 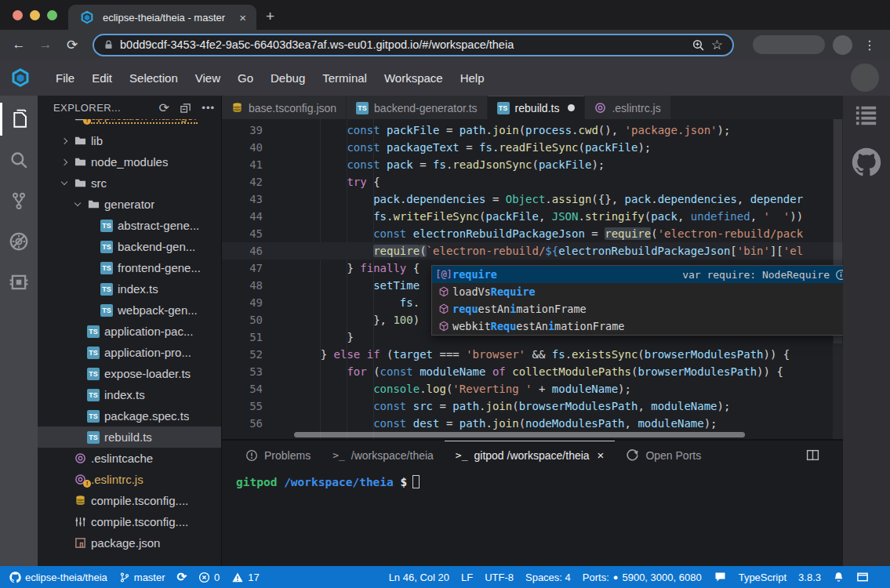 What do you see at coordinates (209, 108) in the screenshot?
I see `more-actions-button: •••` at bounding box center [209, 108].